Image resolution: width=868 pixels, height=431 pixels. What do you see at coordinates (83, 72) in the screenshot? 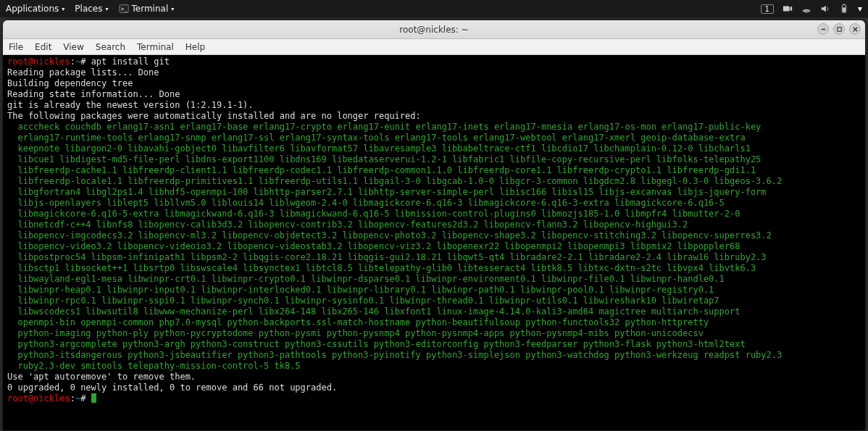
I see `output-line: Reading package lists... Done` at bounding box center [83, 72].